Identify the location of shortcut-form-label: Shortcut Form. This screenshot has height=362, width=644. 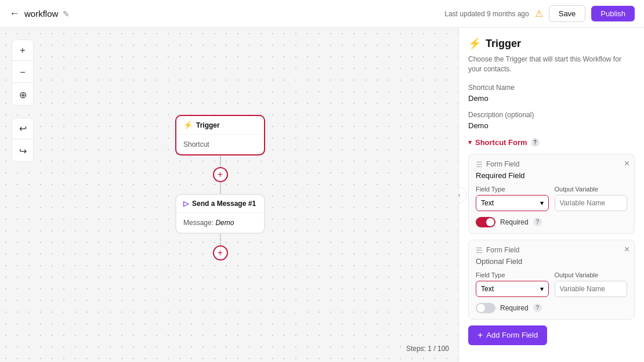
(501, 143).